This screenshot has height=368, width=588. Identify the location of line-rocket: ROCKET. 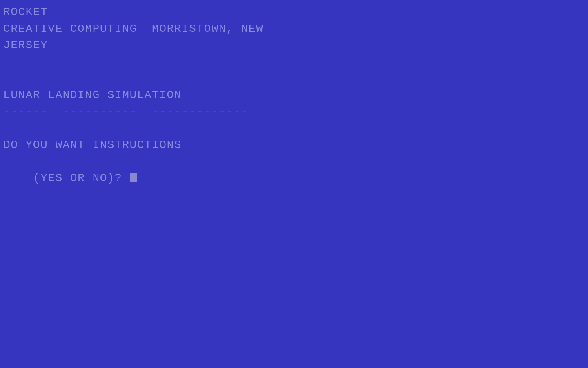
(294, 12).